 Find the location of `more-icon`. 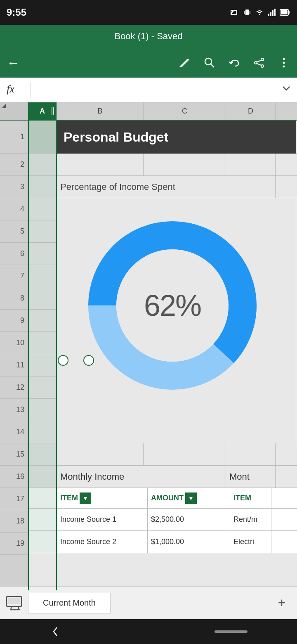

more-icon is located at coordinates (284, 63).